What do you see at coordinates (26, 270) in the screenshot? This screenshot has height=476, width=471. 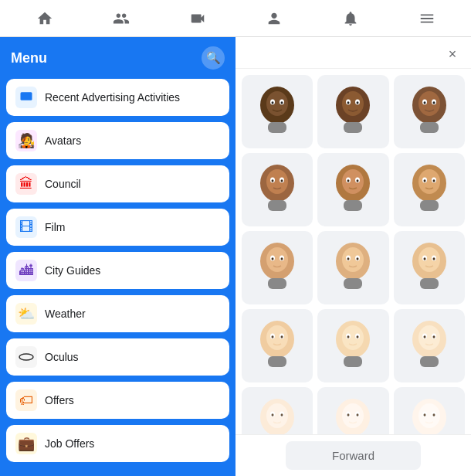 I see `city-guides-icon: 🏙` at bounding box center [26, 270].